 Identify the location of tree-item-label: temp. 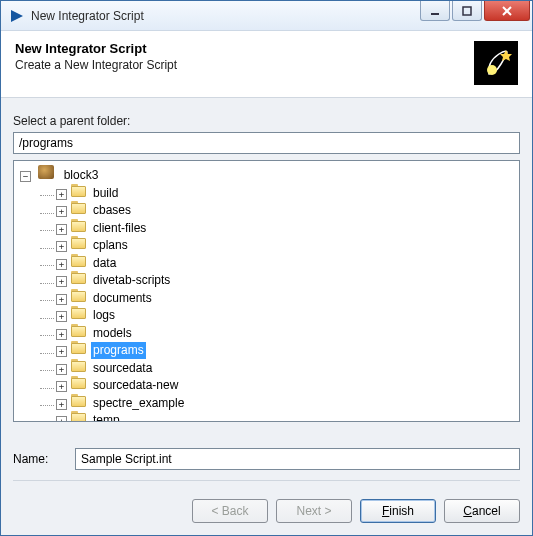
(106, 418).